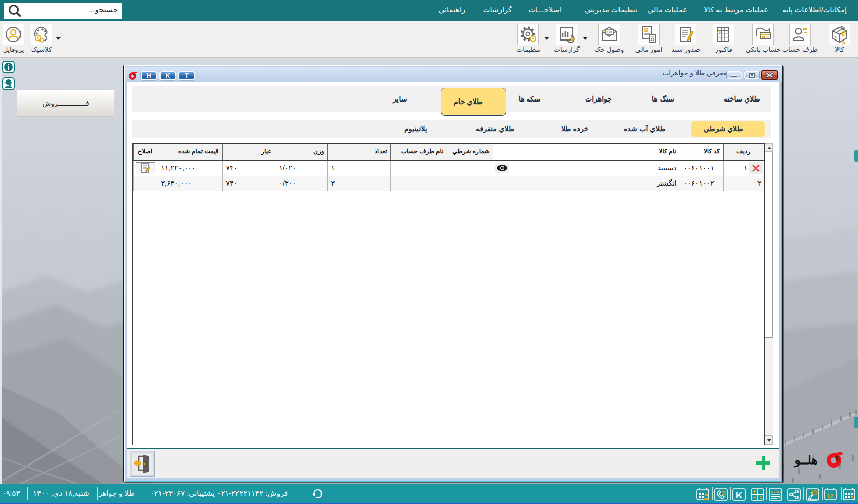  Describe the element at coordinates (740, 495) in the screenshot. I see `svg-text: K` at that location.